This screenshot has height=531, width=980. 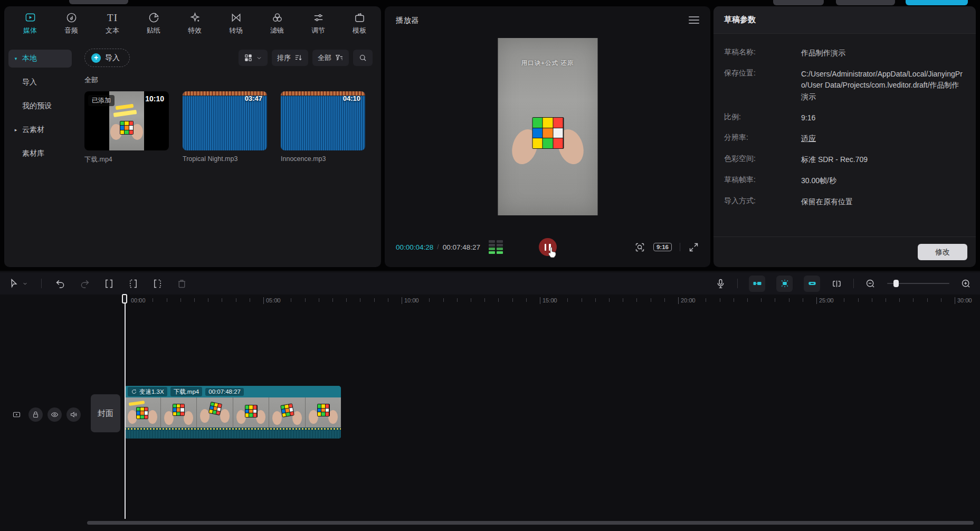 What do you see at coordinates (133, 284) in the screenshot?
I see `split-keep-right-icon` at bounding box center [133, 284].